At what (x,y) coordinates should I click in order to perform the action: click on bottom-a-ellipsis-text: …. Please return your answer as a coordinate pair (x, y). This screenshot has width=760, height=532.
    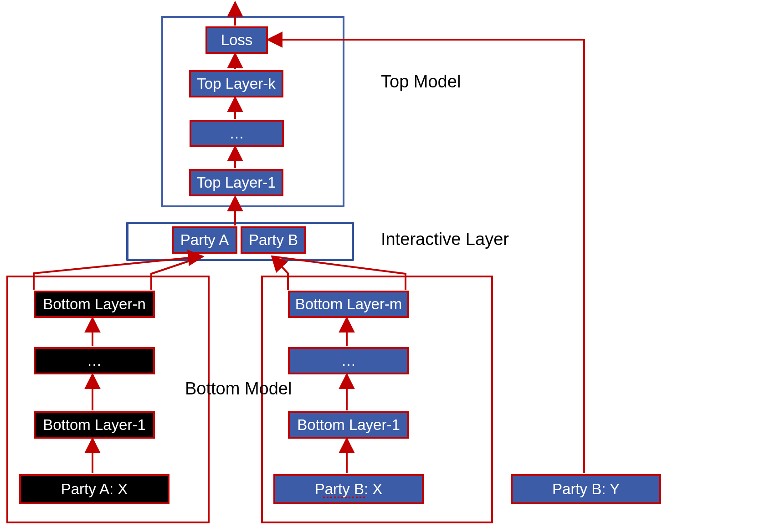
    Looking at the image, I should click on (95, 361).